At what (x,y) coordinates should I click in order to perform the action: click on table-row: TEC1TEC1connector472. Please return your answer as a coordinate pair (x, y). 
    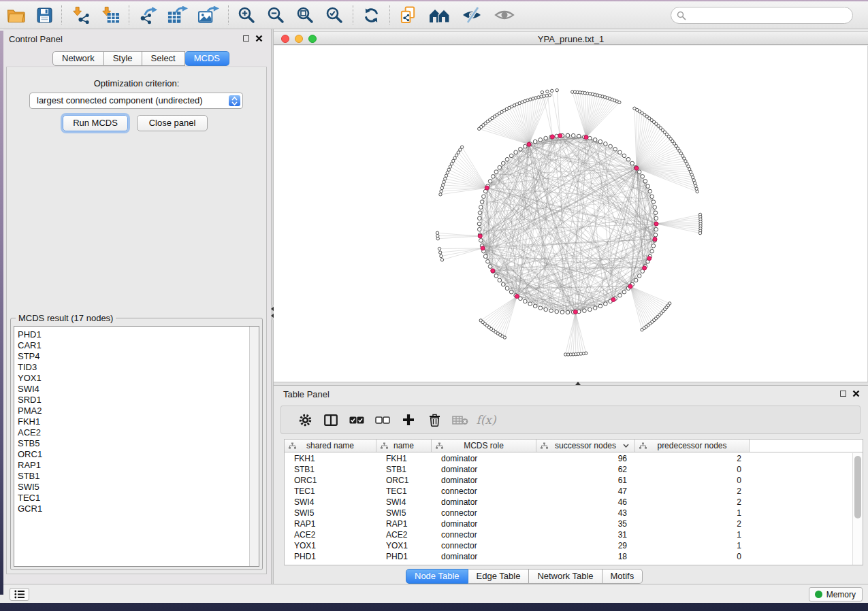
    Looking at the image, I should click on (568, 491).